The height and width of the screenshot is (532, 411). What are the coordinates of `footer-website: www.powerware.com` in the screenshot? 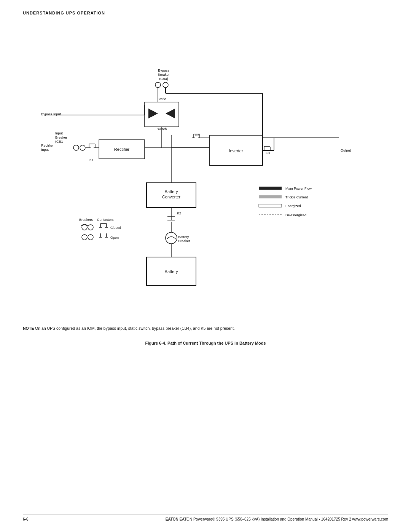 It's located at (370, 519).